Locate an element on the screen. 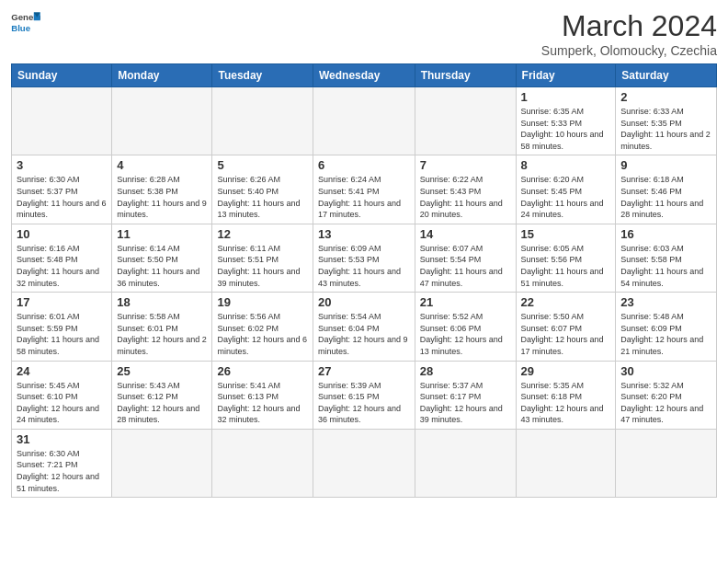 The image size is (728, 563). day-number: 6 is located at coordinates (364, 166).